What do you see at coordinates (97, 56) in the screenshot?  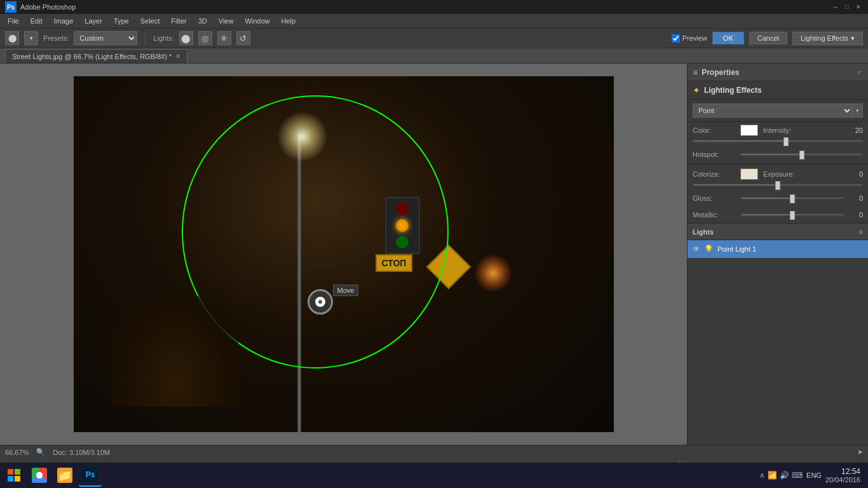 I see `document-tab: Street Lights.jpg @ 66.7% (Light Effects…` at bounding box center [97, 56].